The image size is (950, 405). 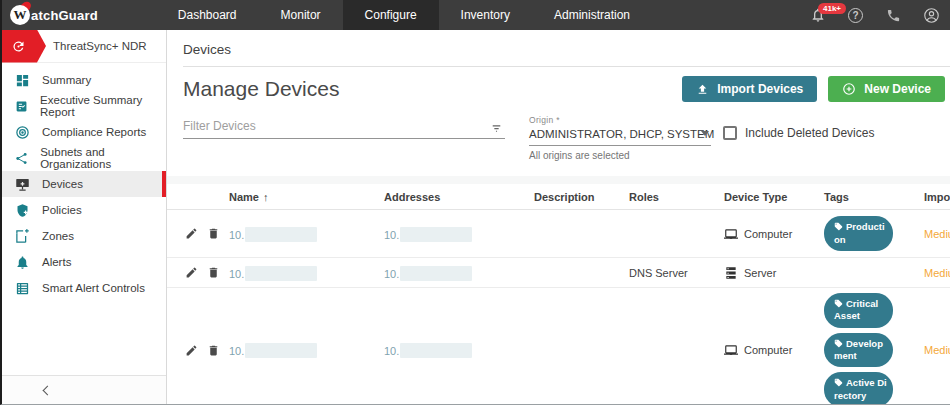 I want to click on sidebar-item-executive-summary-report: Executive Summary Report, so click(x=84, y=106).